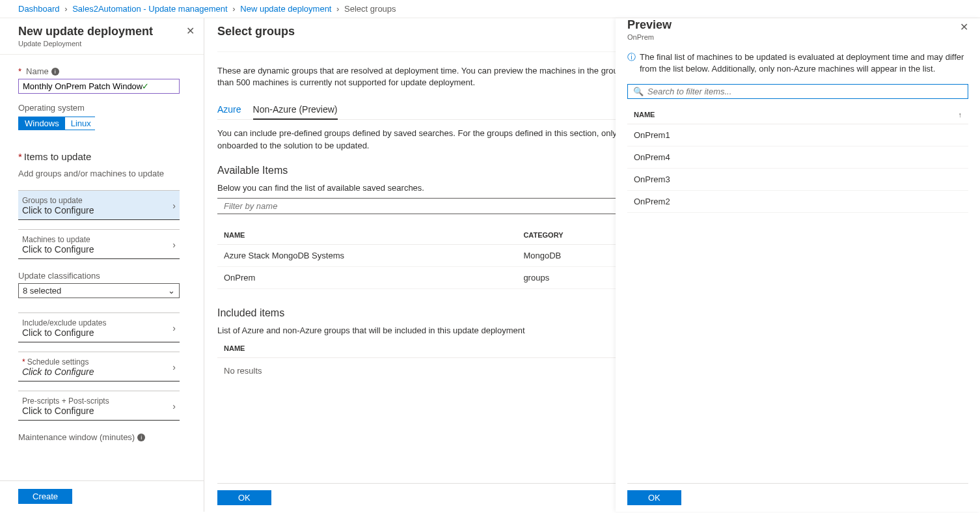 This screenshot has width=980, height=513. What do you see at coordinates (649, 25) in the screenshot?
I see `preview-title: Preview` at bounding box center [649, 25].